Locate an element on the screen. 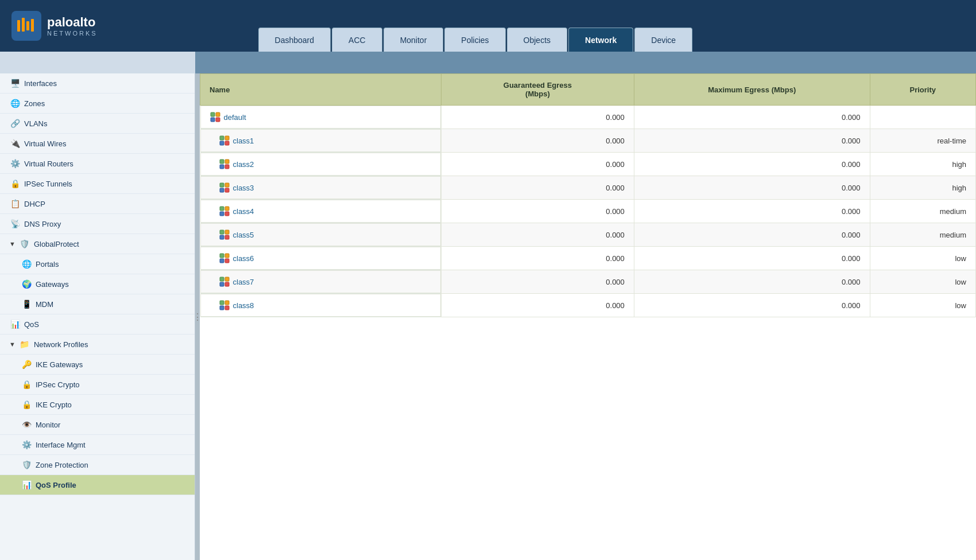 The height and width of the screenshot is (560, 976). brand-name: paloalto is located at coordinates (72, 22).